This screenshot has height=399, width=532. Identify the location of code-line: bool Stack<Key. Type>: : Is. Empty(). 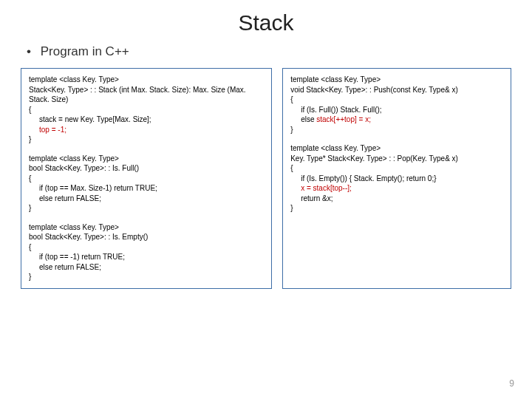
(146, 237).